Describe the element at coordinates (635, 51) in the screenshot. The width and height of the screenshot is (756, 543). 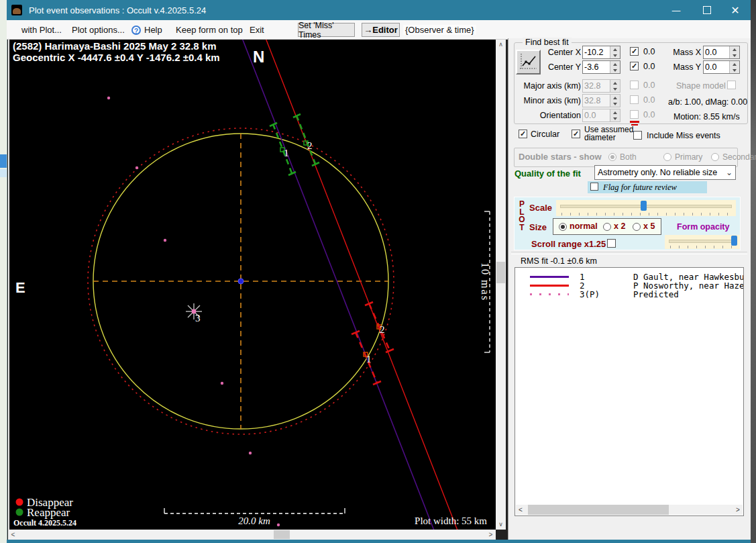
I see `center-x-fit-checkbox: ✓` at that location.